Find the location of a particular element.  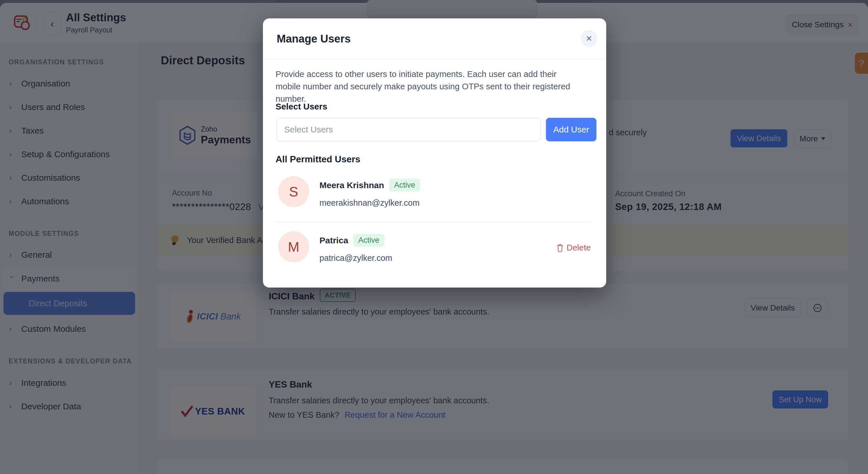

modal-title: Manage Users is located at coordinates (314, 39).